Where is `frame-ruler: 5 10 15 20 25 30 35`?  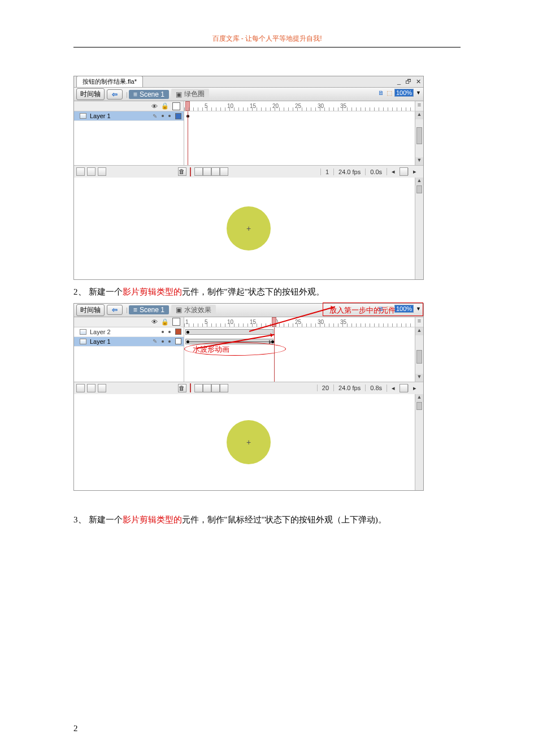 frame-ruler: 5 10 15 20 25 30 35 is located at coordinates (299, 106).